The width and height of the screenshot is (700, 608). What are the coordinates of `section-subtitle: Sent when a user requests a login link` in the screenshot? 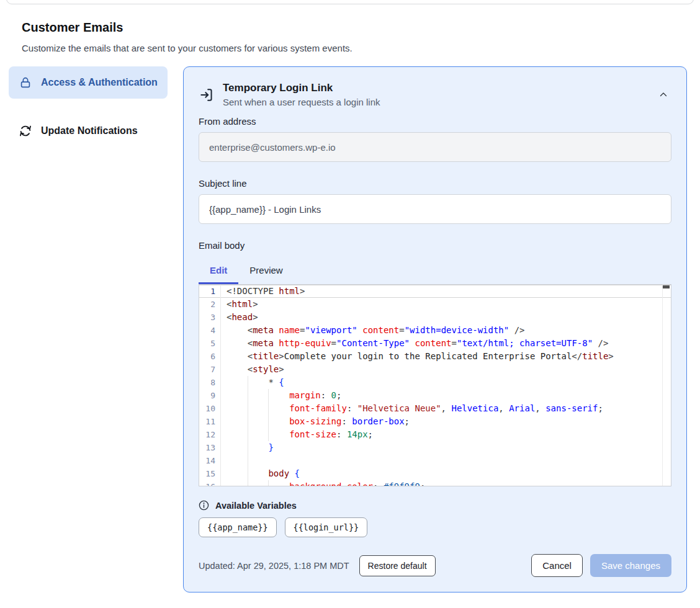 It's located at (302, 102).